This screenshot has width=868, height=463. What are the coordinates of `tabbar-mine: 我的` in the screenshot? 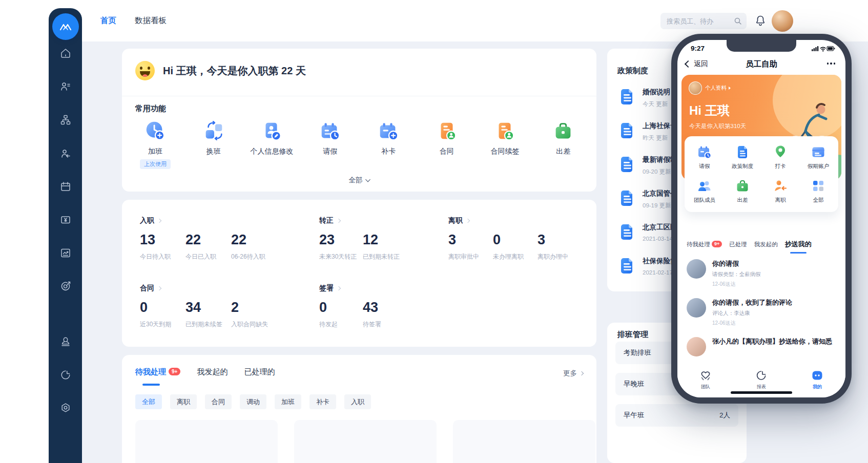 It's located at (818, 381).